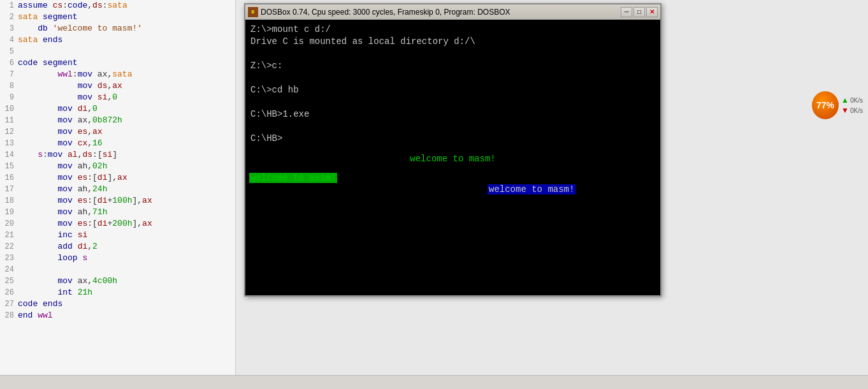 Image resolution: width=868 pixels, height=389 pixels. Describe the element at coordinates (117, 166) in the screenshot. I see `code-line: 15 mov ah,02h` at that location.